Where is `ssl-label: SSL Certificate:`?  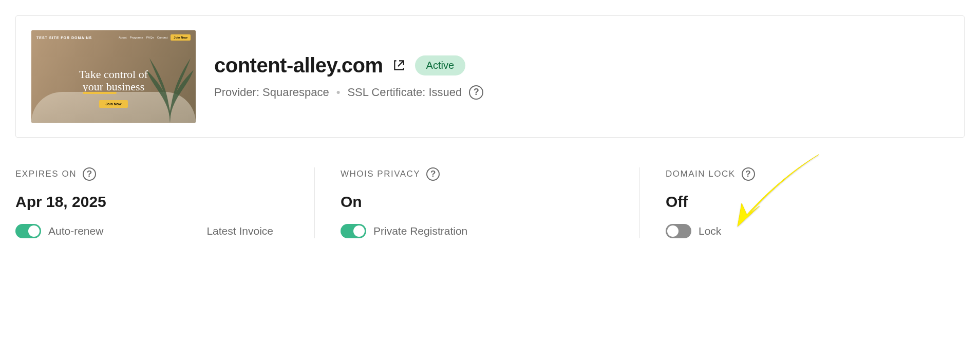
ssl-label: SSL Certificate: is located at coordinates (386, 92).